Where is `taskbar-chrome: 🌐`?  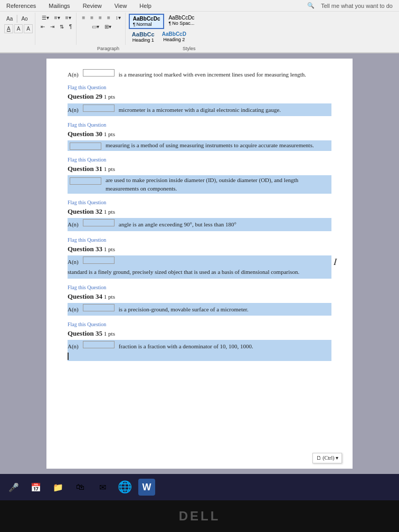
taskbar-chrome: 🌐 is located at coordinates (125, 487).